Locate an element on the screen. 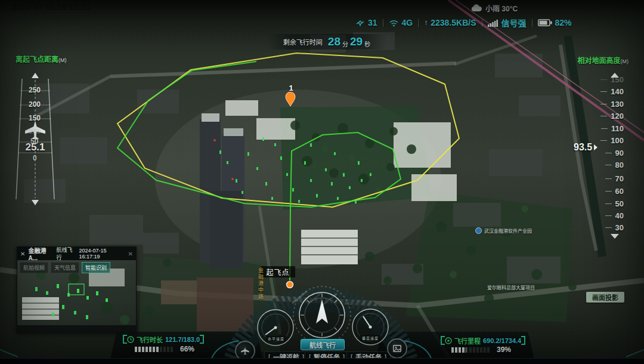  altitude-value: 93.5 is located at coordinates (583, 147).